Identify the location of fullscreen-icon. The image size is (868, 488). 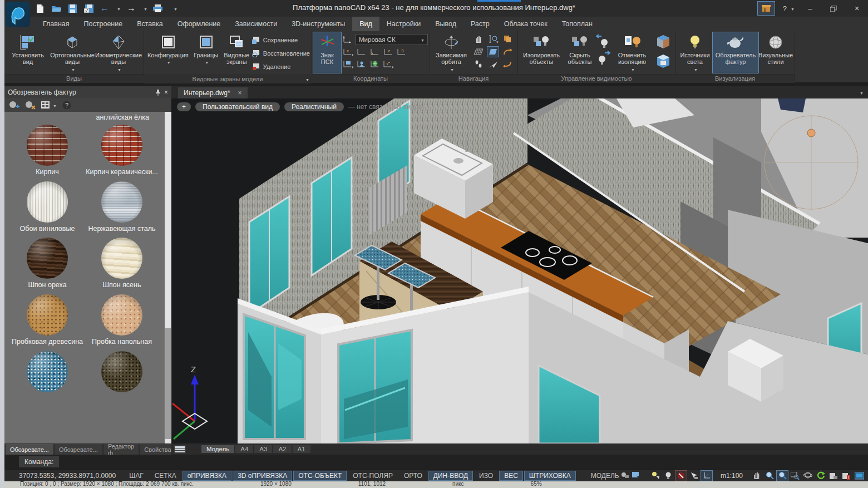
(859, 476).